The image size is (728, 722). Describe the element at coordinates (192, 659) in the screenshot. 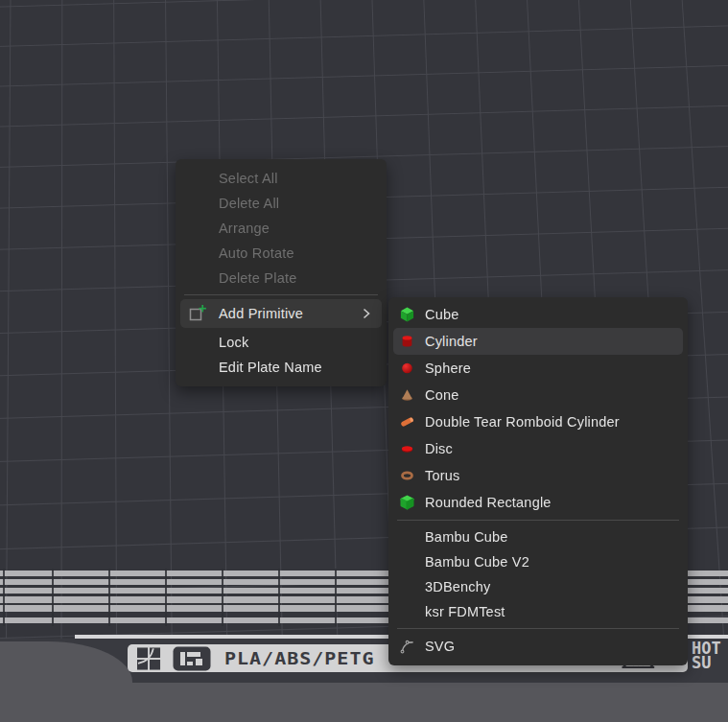

I see `plate-badge-icon` at that location.